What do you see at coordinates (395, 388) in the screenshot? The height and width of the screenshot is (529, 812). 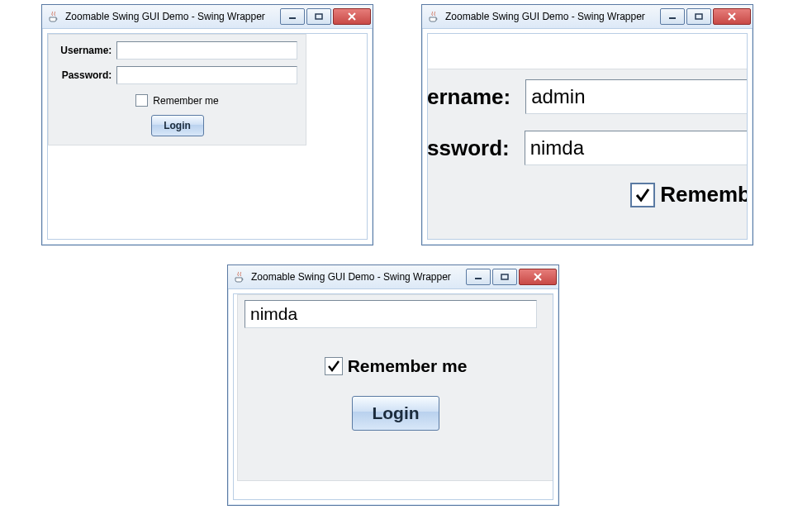 I see `login-form-zoomed: Remember me Login` at bounding box center [395, 388].